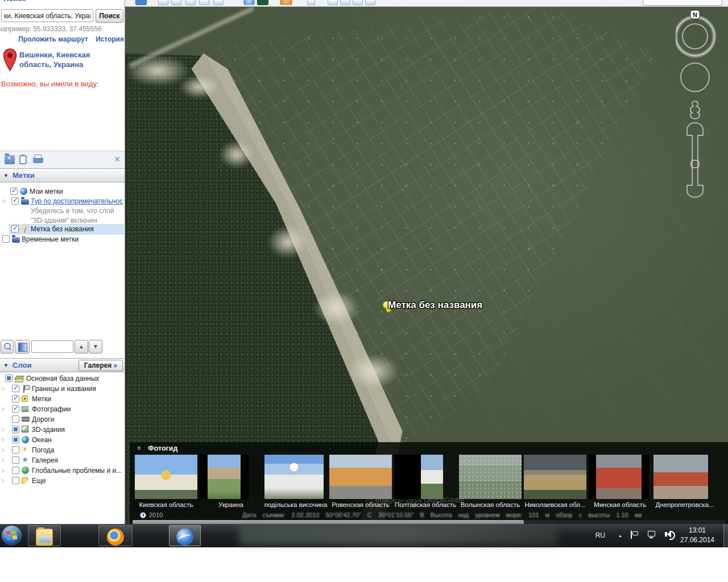  Describe the element at coordinates (166, 505) in the screenshot. I see `photo-label: Киевская область` at that location.